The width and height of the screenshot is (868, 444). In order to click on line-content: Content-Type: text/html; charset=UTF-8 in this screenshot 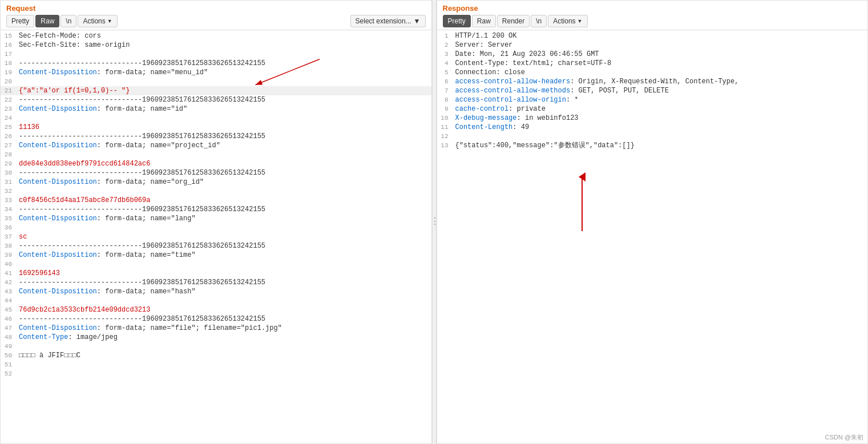, I will do `click(661, 63)`.